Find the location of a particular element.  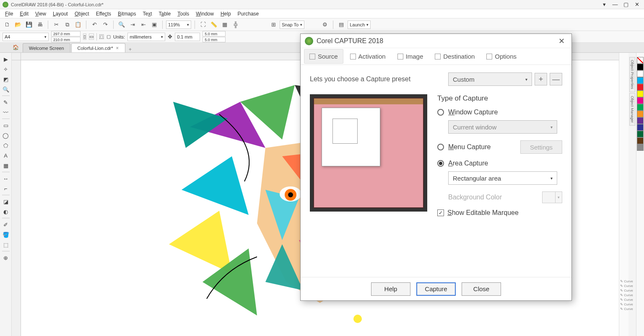

help-button: Help is located at coordinates (391, 289).